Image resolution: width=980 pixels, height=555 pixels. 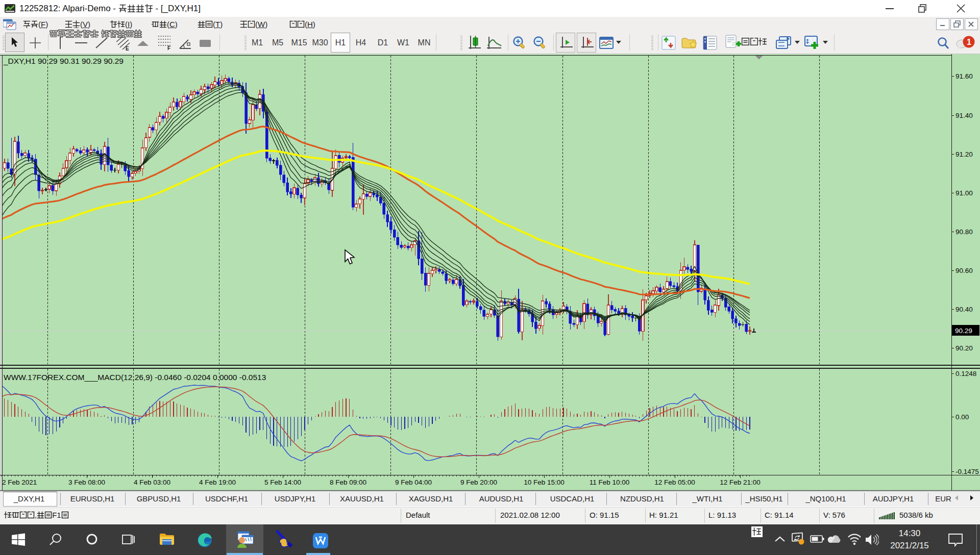 I want to click on svg-text: 91.20, so click(x=964, y=154).